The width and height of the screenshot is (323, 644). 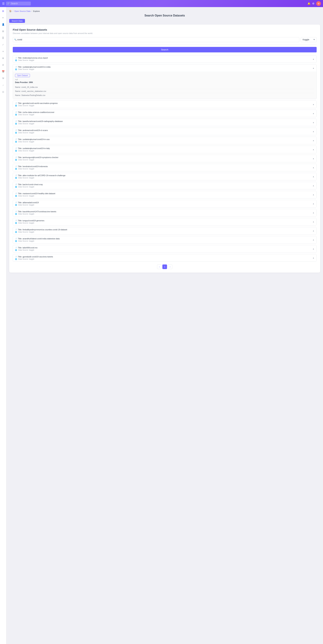 I want to click on sidebar-icon-database: 🗄, so click(x=3, y=38).